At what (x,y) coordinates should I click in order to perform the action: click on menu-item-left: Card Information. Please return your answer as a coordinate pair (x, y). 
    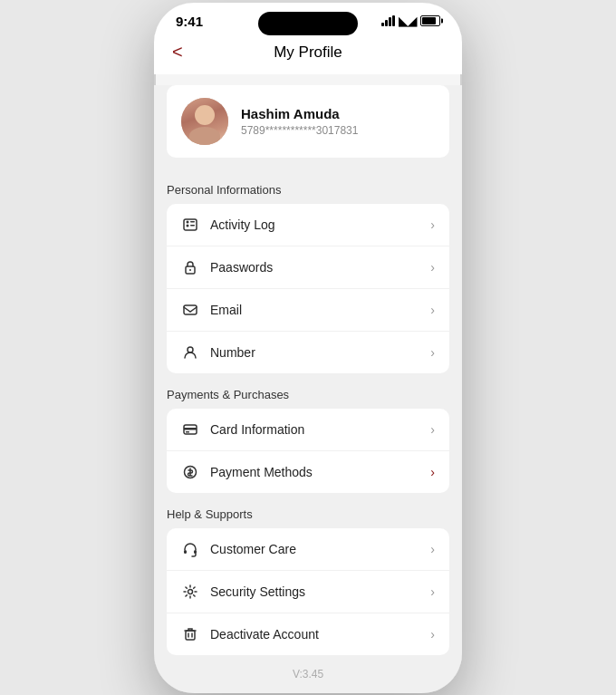
    Looking at the image, I should click on (243, 430).